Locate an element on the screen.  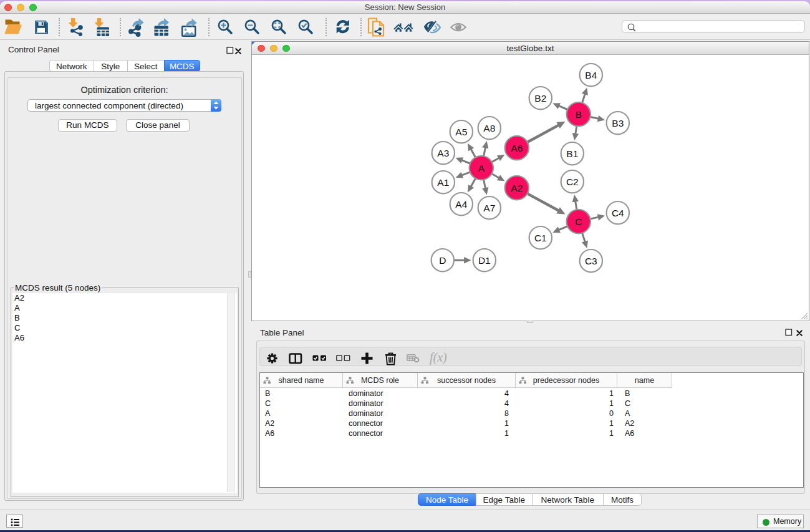
svg-text: B2 is located at coordinates (540, 99).